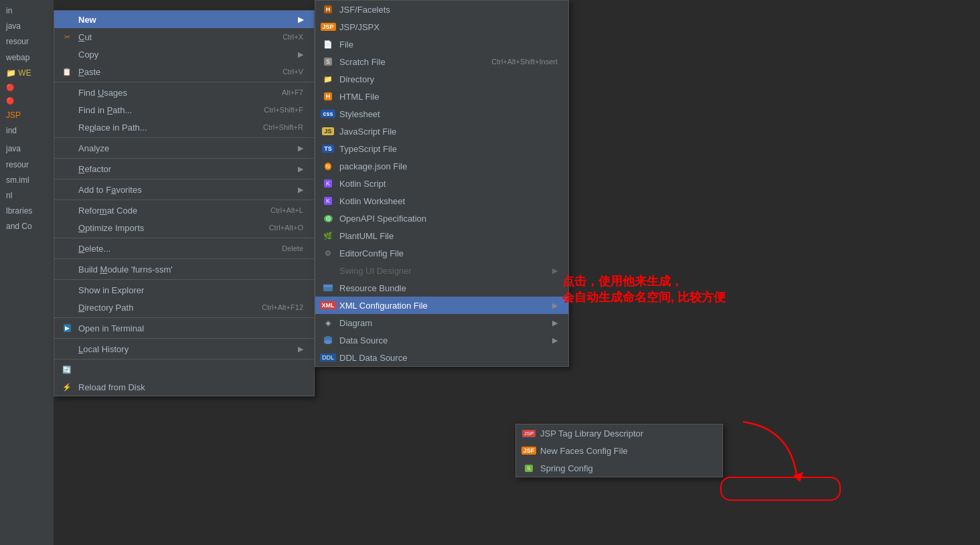  What do you see at coordinates (184, 189) in the screenshot?
I see `menu-item-add-favorites: Add to Favorites ▶` at bounding box center [184, 189].